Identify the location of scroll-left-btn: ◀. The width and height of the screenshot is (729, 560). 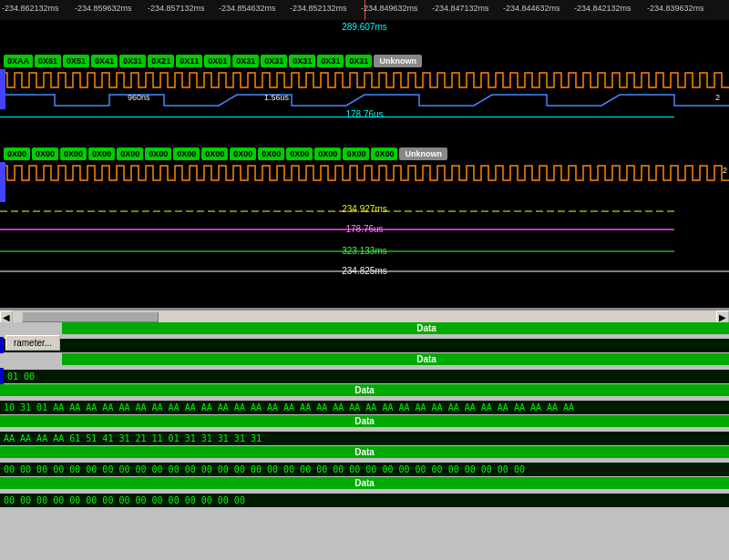
(6, 317).